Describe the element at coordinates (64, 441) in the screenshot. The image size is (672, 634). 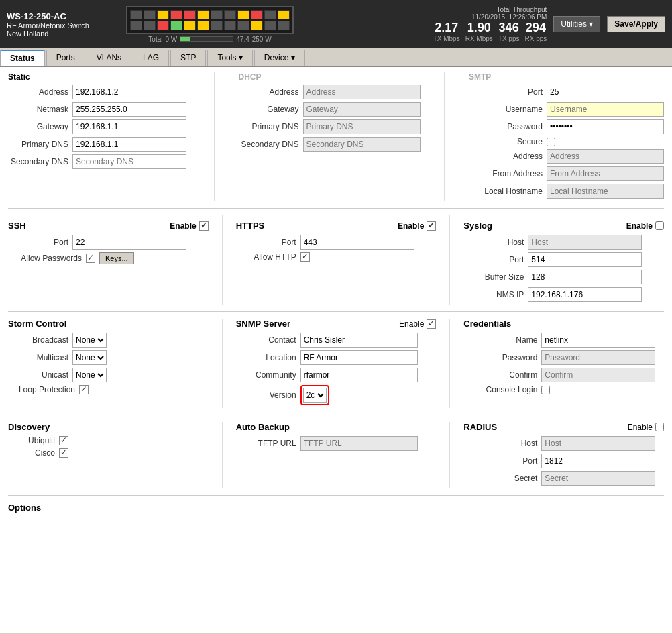
I see `ubiquiti-checkbox` at that location.